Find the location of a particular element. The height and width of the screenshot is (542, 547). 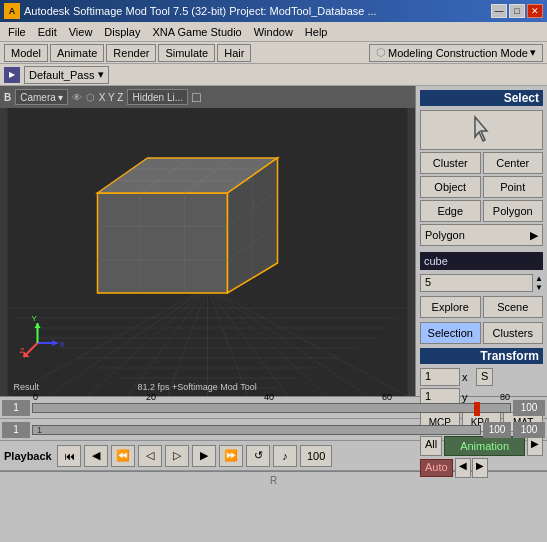

playback-loop: ↺ is located at coordinates (258, 456).